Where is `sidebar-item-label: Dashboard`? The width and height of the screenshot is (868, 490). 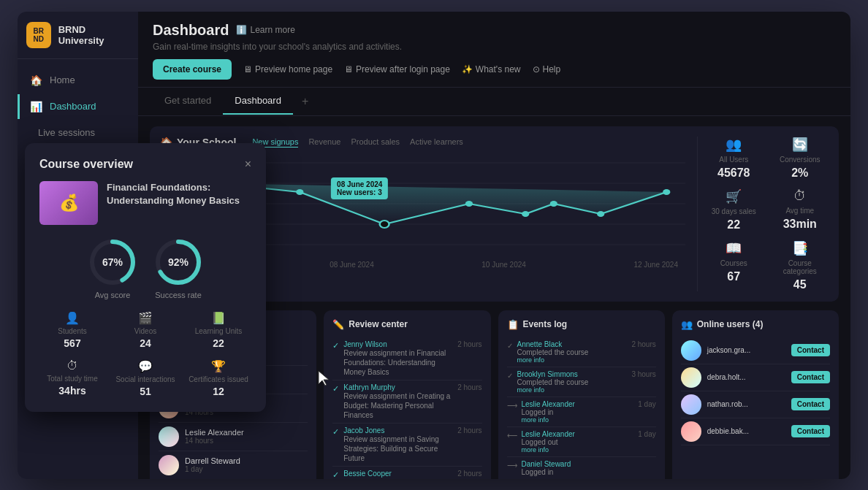
sidebar-item-label: Dashboard is located at coordinates (73, 107).